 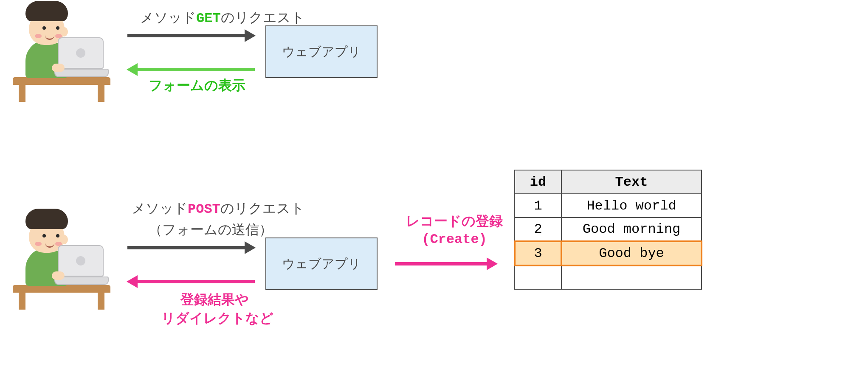 I want to click on webapp-label-bottom: ウェブアプリ, so click(x=321, y=264).